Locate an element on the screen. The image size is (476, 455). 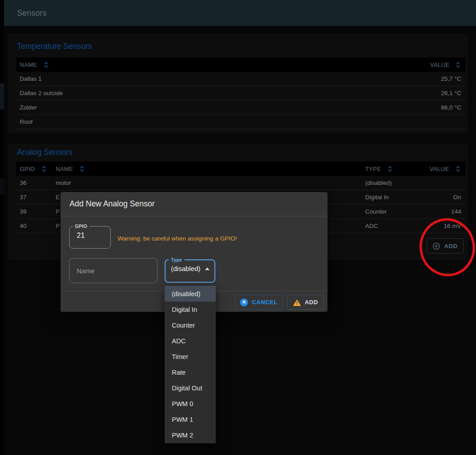
chevron-up-icon is located at coordinates (207, 269).